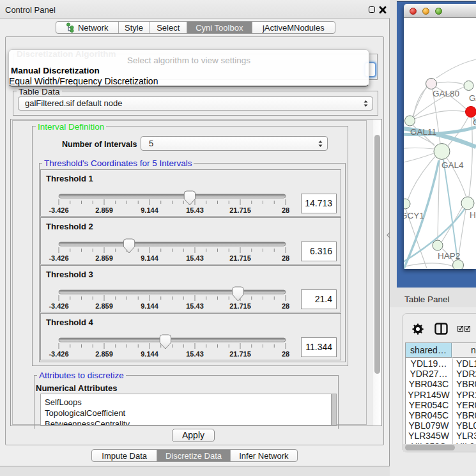 This screenshot has height=476, width=476. I want to click on svg-text: GAL4, so click(452, 165).